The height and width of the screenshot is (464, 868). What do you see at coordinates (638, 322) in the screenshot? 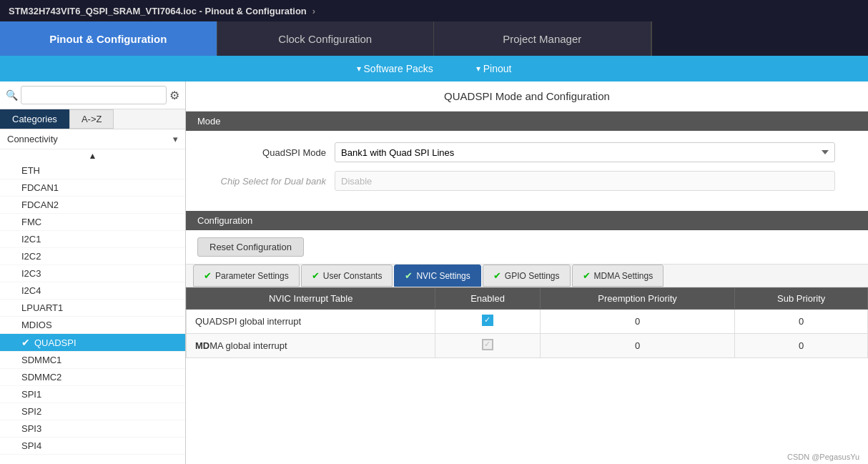
I see `preemption-quadspi: 0` at bounding box center [638, 322].